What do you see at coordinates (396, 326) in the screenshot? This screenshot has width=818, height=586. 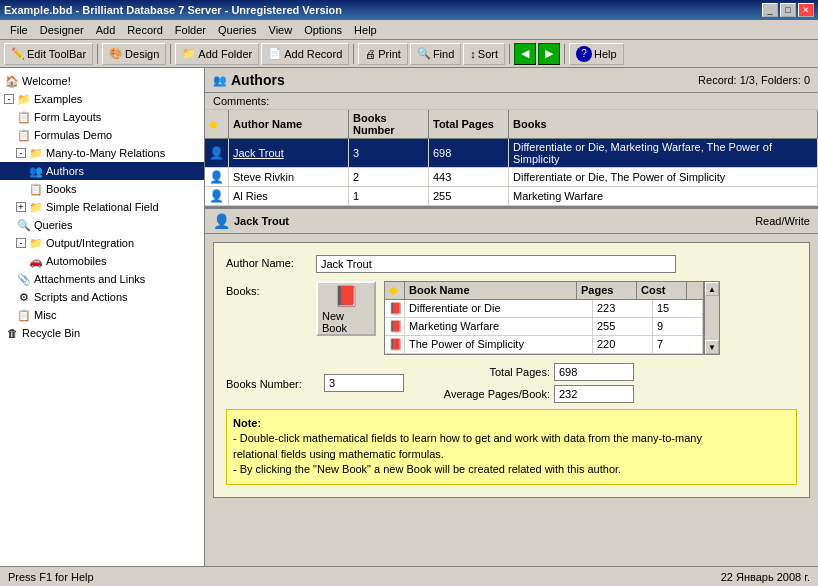 I see `book2-icon: 📕` at bounding box center [396, 326].